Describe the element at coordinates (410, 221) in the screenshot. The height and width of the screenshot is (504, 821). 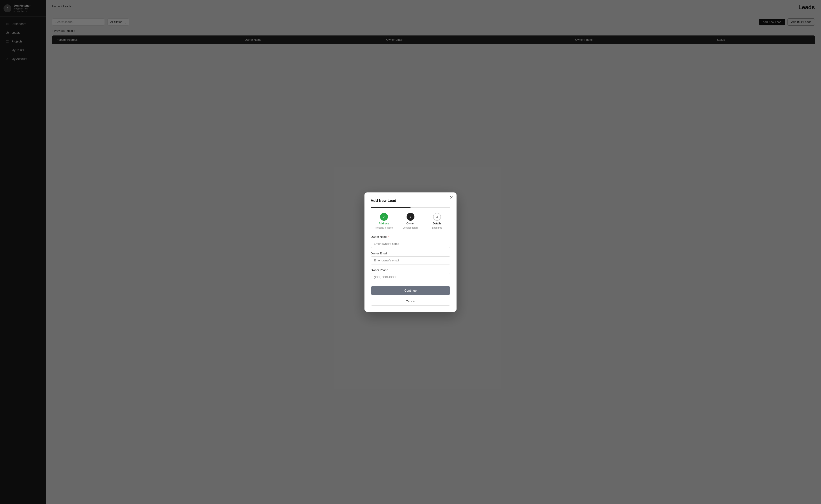
I see `step-owner: 2 Owner Contact details` at that location.